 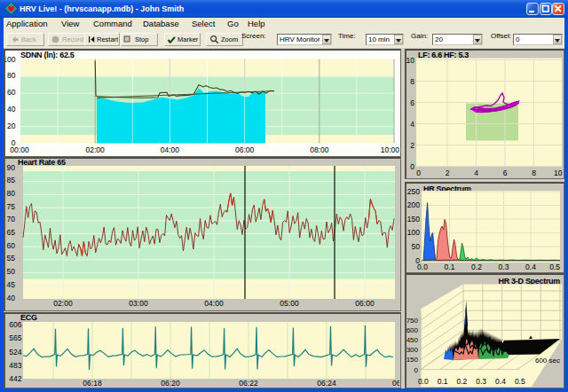 I want to click on svg-text: 06:24, so click(x=327, y=383).